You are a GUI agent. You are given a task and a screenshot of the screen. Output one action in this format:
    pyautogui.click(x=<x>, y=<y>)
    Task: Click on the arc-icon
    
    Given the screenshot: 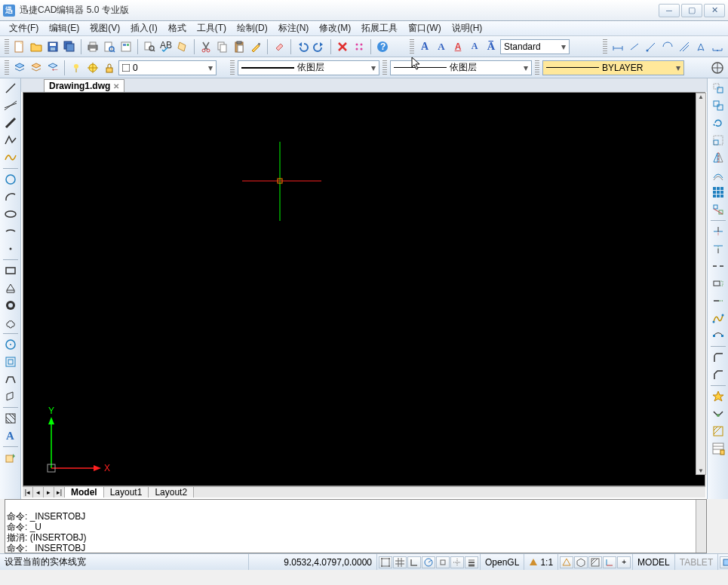 What is the action you would take?
    pyautogui.click(x=11, y=197)
    